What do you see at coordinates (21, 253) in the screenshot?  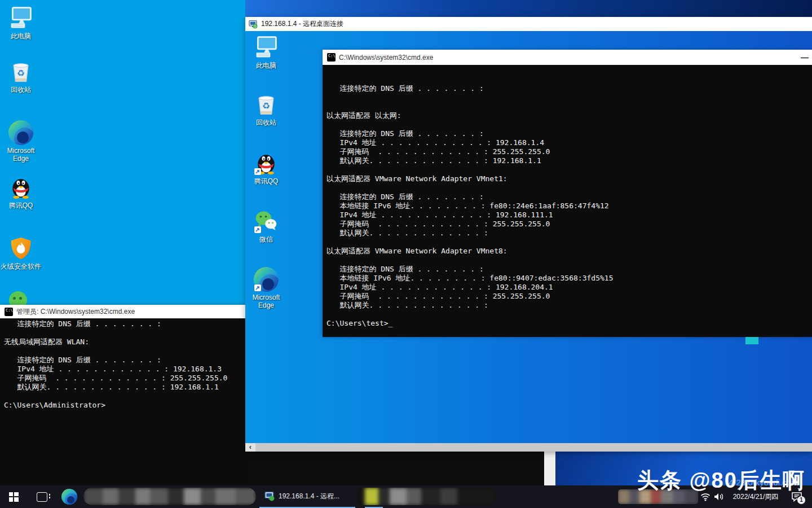 I see `desktop-icon-huorong: 火绒安全软件` at bounding box center [21, 253].